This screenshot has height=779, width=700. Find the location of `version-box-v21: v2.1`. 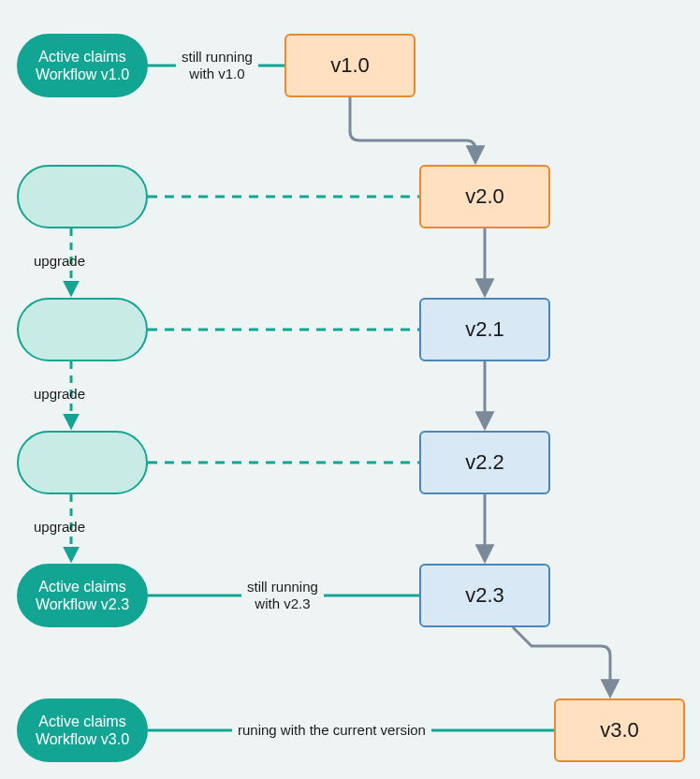

version-box-v21: v2.1 is located at coordinates (485, 330).